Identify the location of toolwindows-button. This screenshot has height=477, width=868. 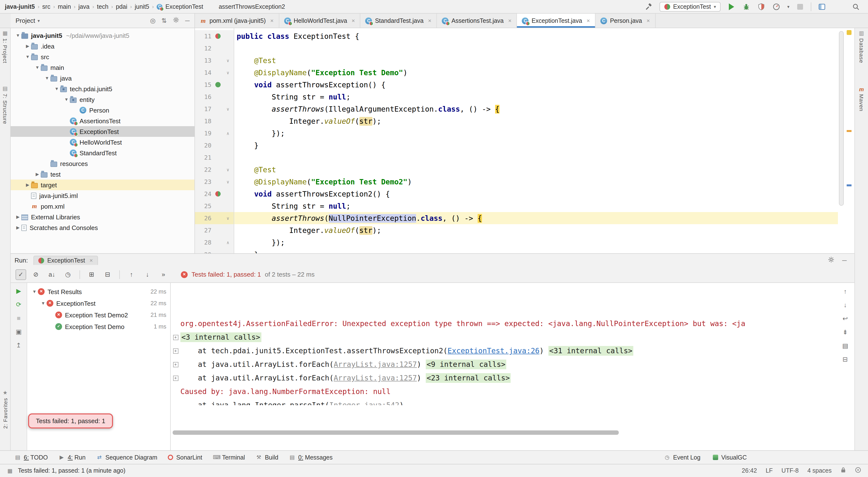
(822, 6).